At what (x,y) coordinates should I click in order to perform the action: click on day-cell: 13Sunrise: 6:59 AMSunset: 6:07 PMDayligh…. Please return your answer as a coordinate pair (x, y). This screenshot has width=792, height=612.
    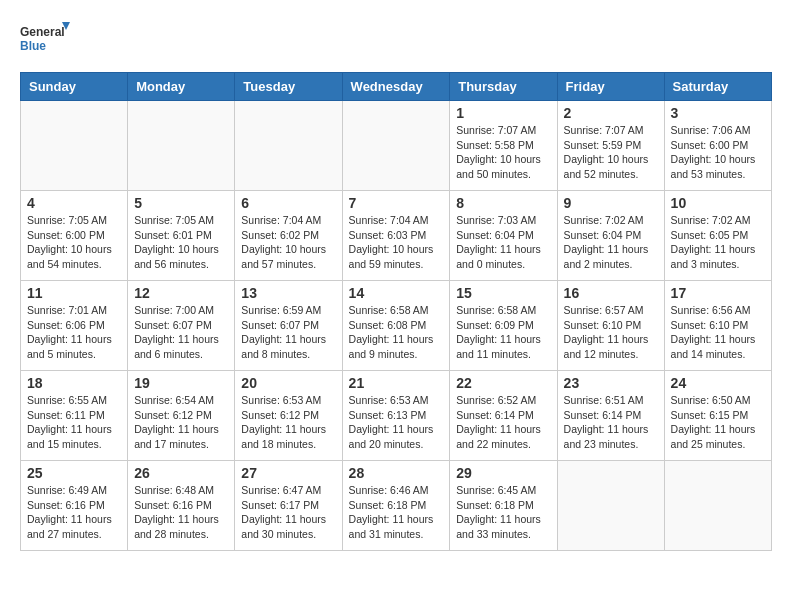
    Looking at the image, I should click on (288, 326).